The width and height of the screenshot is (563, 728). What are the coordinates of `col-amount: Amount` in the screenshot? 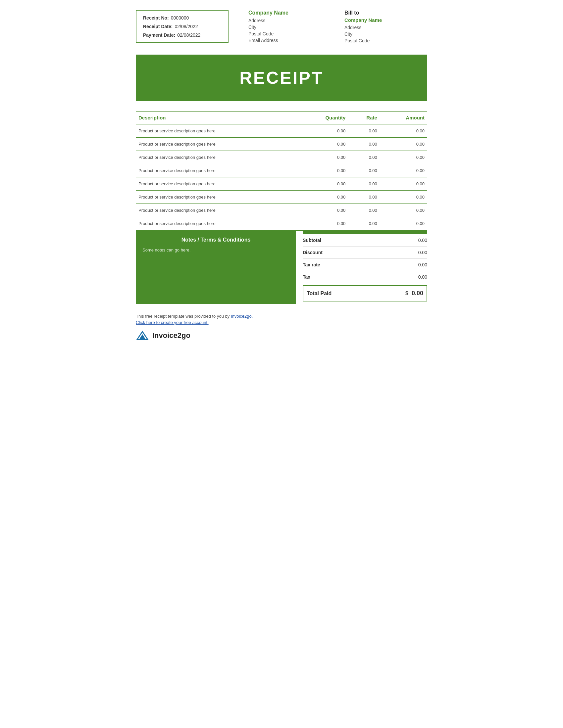 It's located at (404, 118).